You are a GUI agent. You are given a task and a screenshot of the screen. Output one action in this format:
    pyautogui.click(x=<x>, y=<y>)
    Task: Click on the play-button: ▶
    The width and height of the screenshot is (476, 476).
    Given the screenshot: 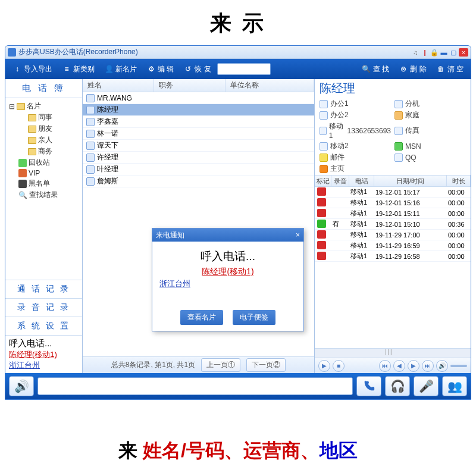 What is the action you would take?
    pyautogui.click(x=324, y=366)
    